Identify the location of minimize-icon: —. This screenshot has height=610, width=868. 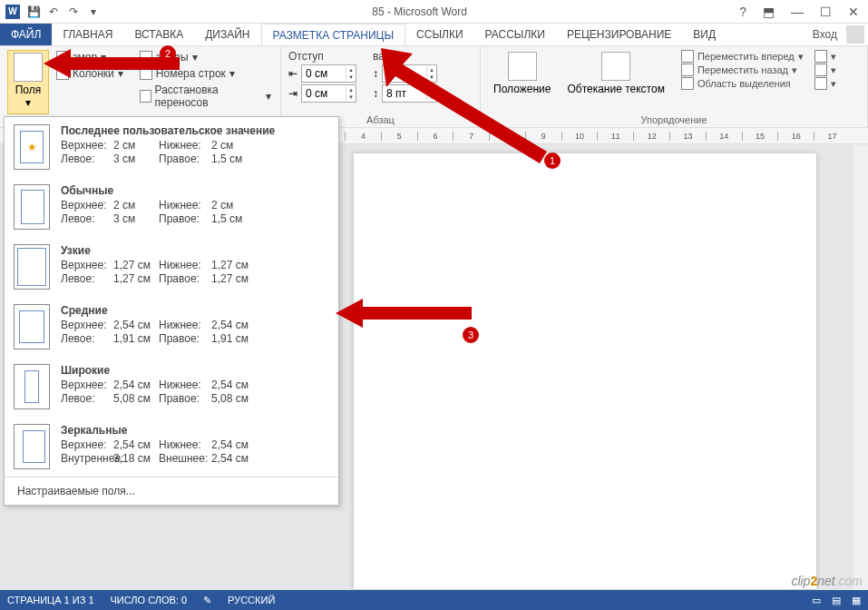
(797, 12).